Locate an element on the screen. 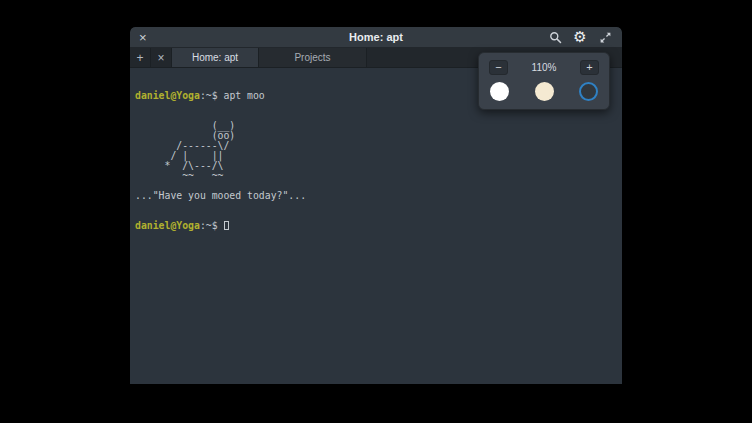  search-button is located at coordinates (555, 37).